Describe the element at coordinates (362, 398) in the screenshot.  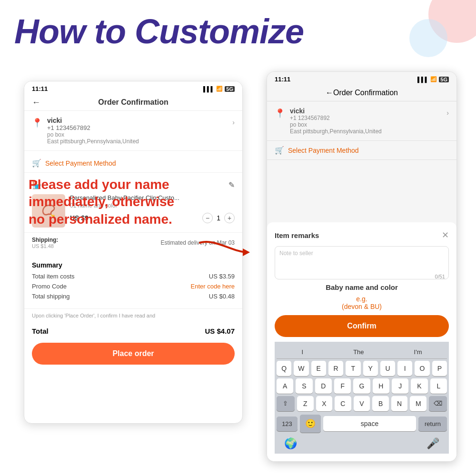
I see `keyboard: I The I'm Q W E R T Y U I O P A S D` at that location.